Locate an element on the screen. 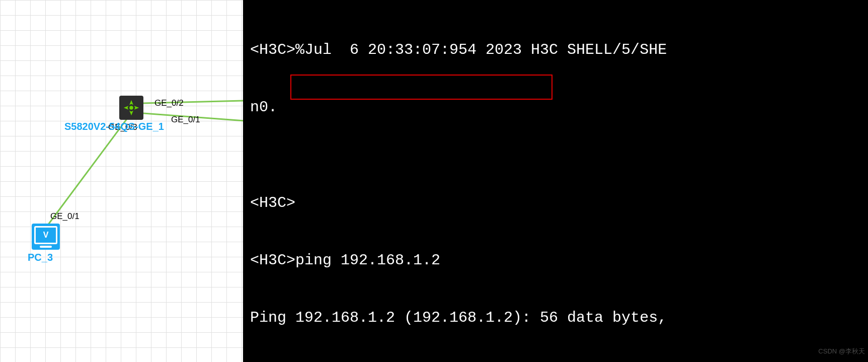 The height and width of the screenshot is (362, 868). switch-node is located at coordinates (131, 108).